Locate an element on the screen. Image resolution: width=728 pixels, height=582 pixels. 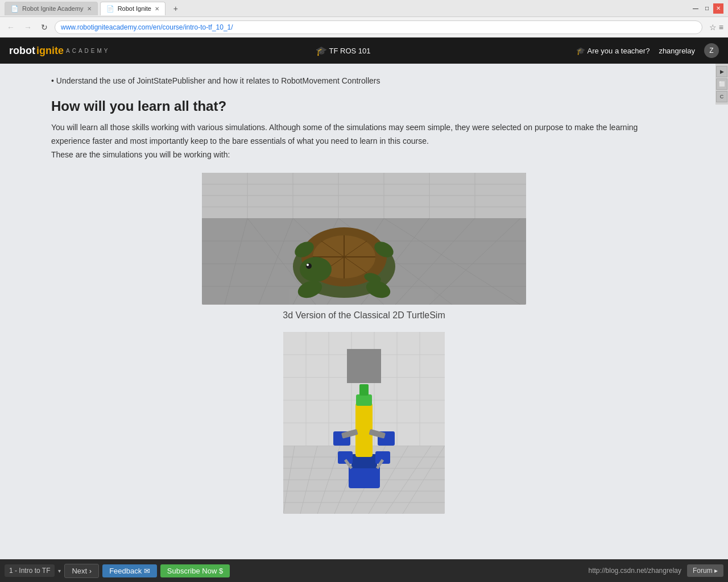
subscribe-button: Subscribe Now $ is located at coordinates (195, 571).